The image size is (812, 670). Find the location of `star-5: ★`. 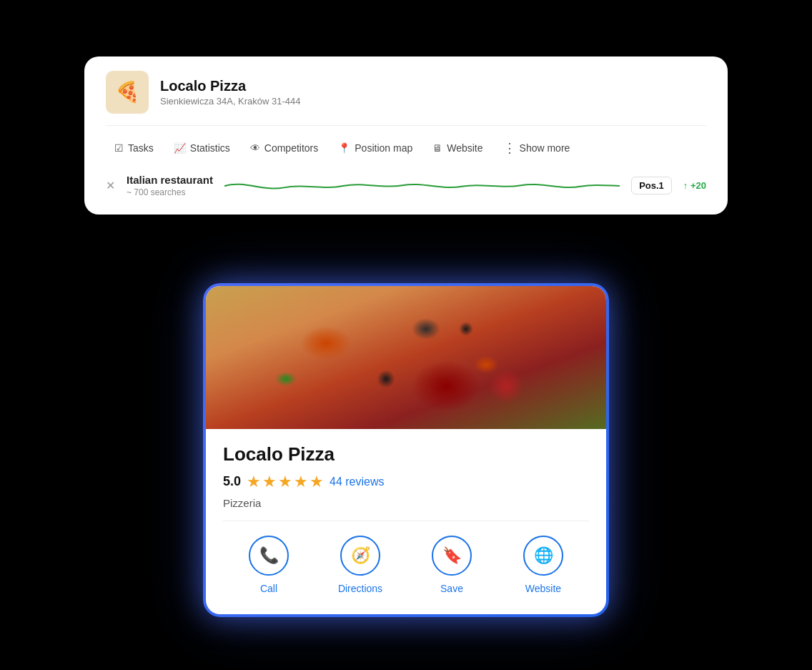

star-5: ★ is located at coordinates (317, 482).